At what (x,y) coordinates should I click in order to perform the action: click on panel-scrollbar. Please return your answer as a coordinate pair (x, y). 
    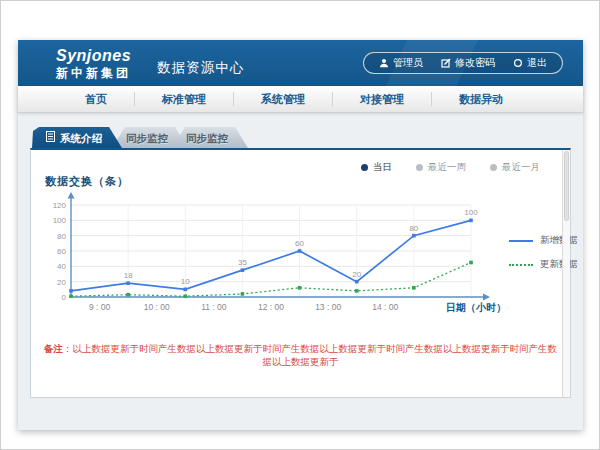
    Looking at the image, I should click on (566, 274).